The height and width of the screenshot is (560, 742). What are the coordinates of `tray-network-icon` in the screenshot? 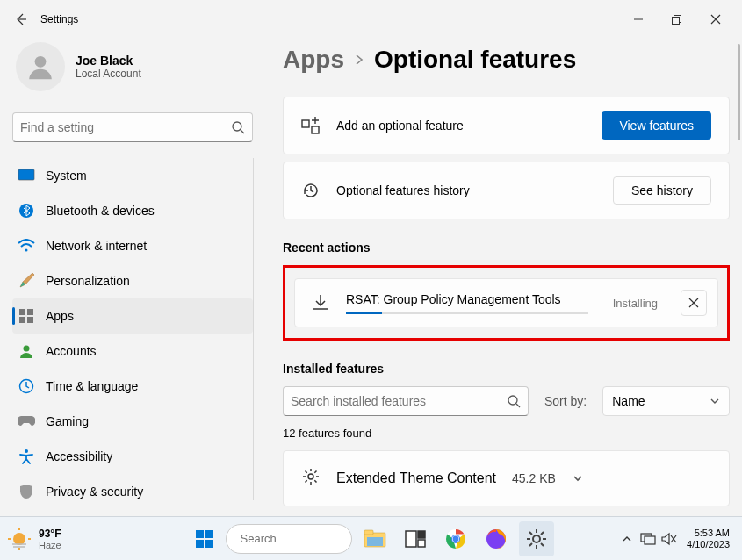 It's located at (648, 539).